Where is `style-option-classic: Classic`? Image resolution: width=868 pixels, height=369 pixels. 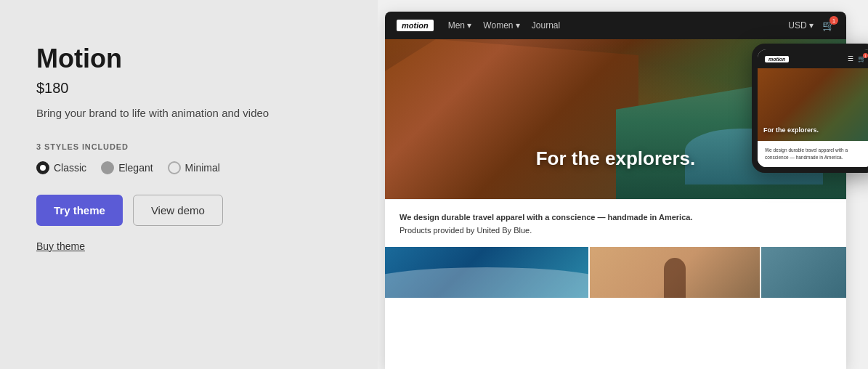 style-option-classic: Classic is located at coordinates (61, 168).